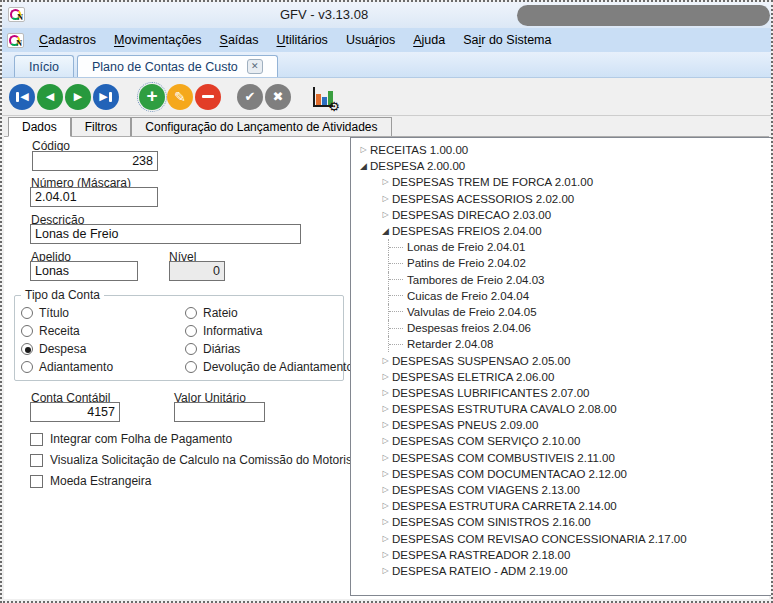 The image size is (773, 603). What do you see at coordinates (103, 313) in the screenshot?
I see `radio-titulo: Título` at bounding box center [103, 313].